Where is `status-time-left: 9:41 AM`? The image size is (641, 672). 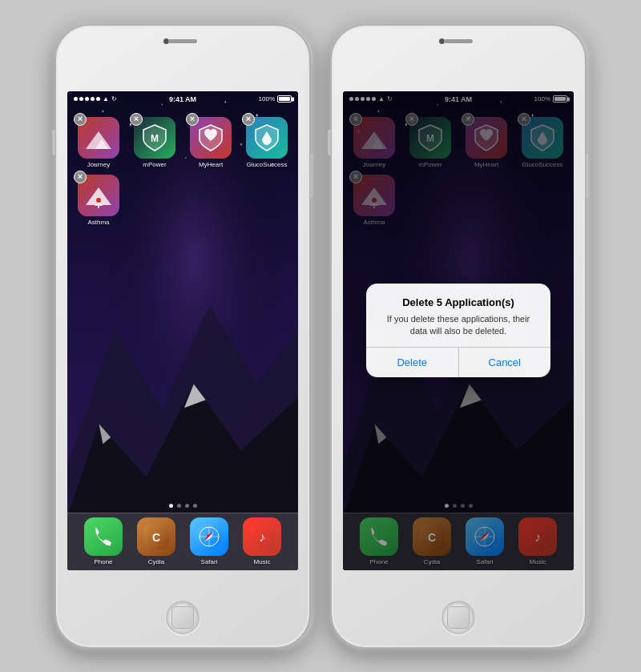 status-time-left: 9:41 AM is located at coordinates (183, 99).